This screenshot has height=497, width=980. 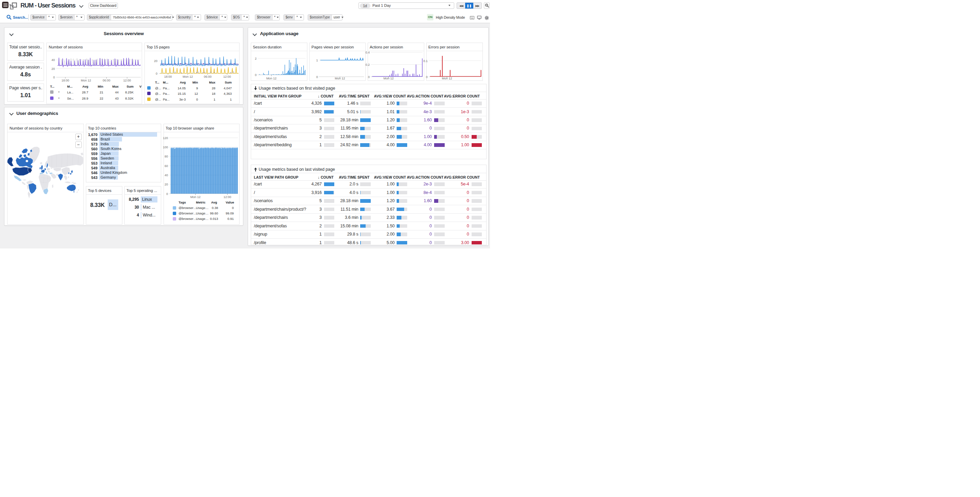 What do you see at coordinates (368, 53) in the screenshot?
I see `svg-text: 0.4` at bounding box center [368, 53].